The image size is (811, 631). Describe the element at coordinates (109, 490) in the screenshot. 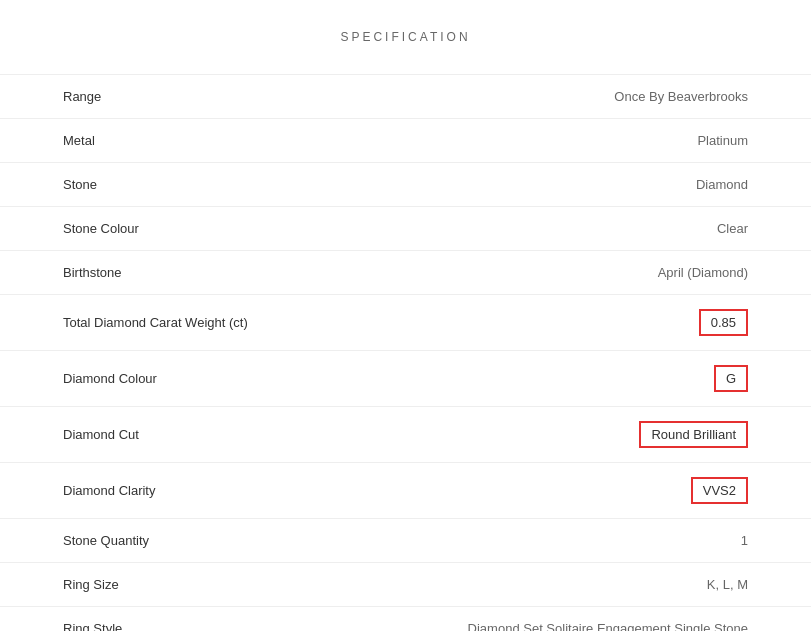

I see `spec-label: Diamond Clarity` at that location.